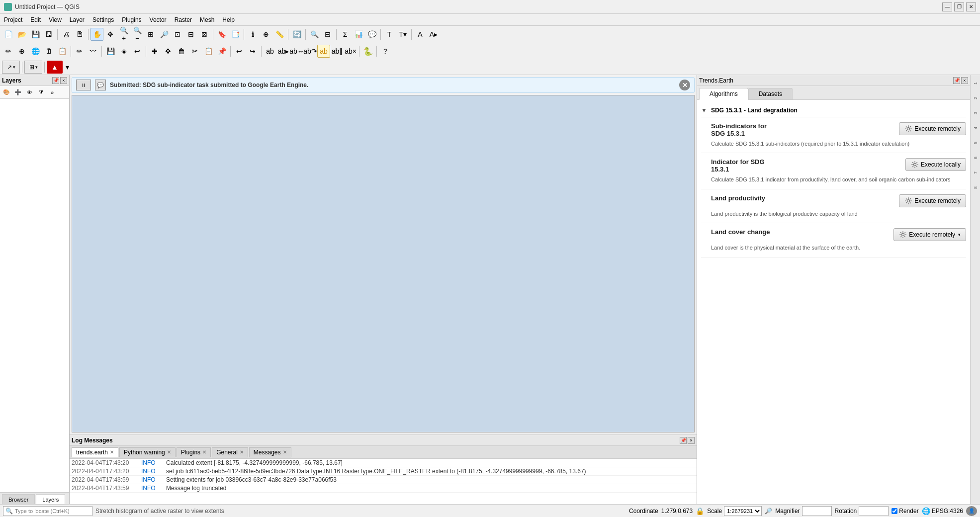 This screenshot has height=517, width=980. Describe the element at coordinates (833, 110) in the screenshot. I see `sdg-section-header: ▼ SDG 15.3.1 - Land degradation` at that location.